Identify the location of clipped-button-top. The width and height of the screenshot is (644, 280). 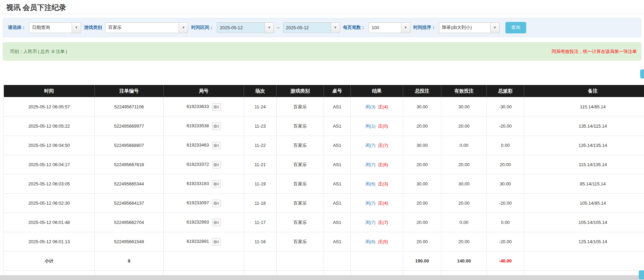
(642, 74).